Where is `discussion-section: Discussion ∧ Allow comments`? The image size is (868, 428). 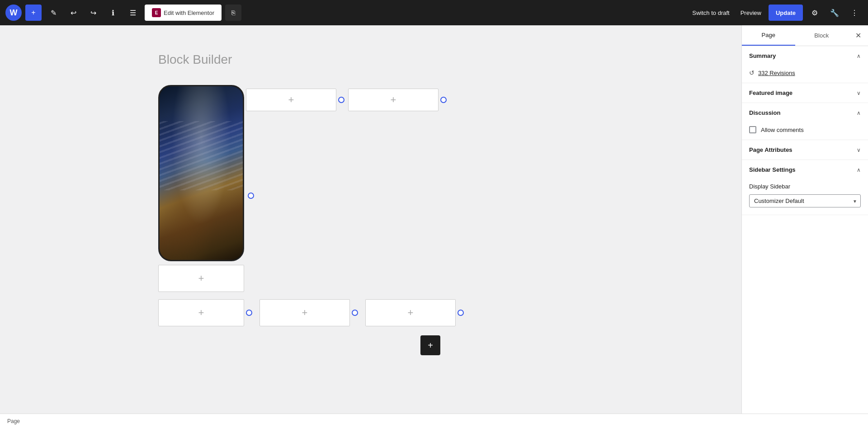
discussion-section: Discussion ∧ Allow comments is located at coordinates (805, 122).